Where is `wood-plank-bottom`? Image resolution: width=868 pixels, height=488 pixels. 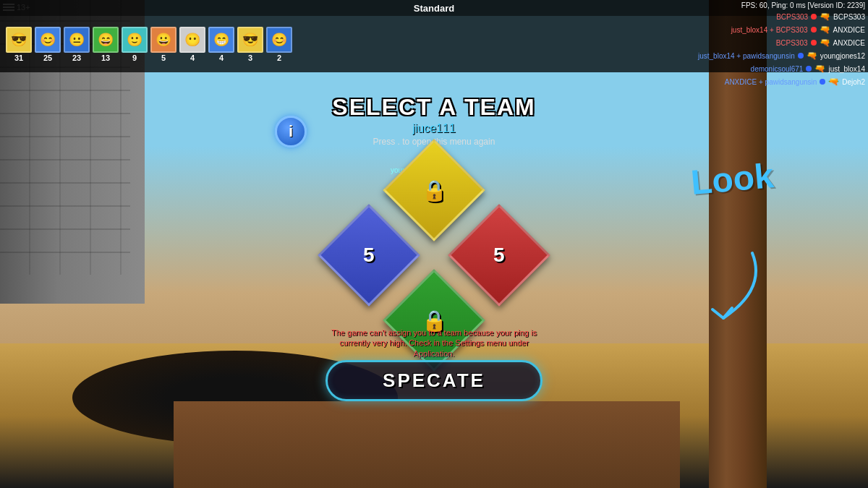
wood-plank-bottom is located at coordinates (427, 445).